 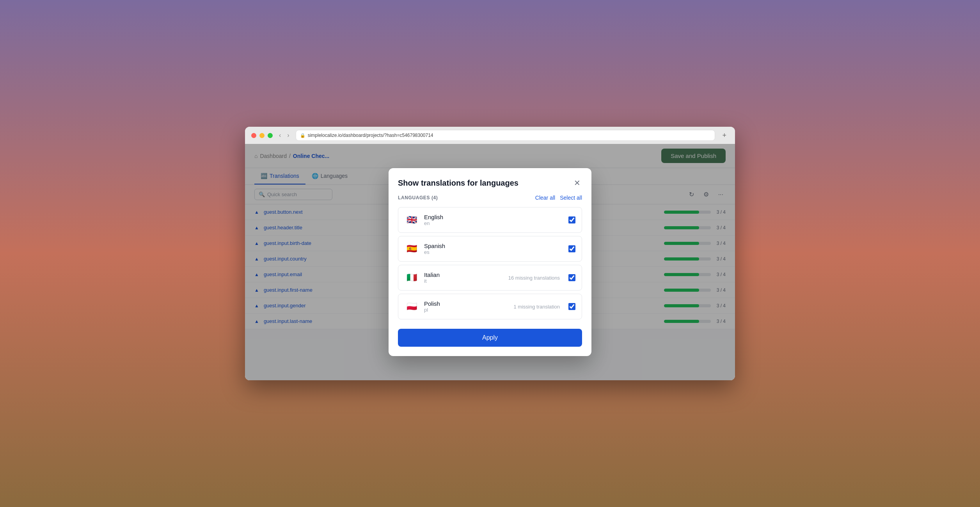 What do you see at coordinates (572, 278) in the screenshot?
I see `lang-checkbox-it` at bounding box center [572, 278].